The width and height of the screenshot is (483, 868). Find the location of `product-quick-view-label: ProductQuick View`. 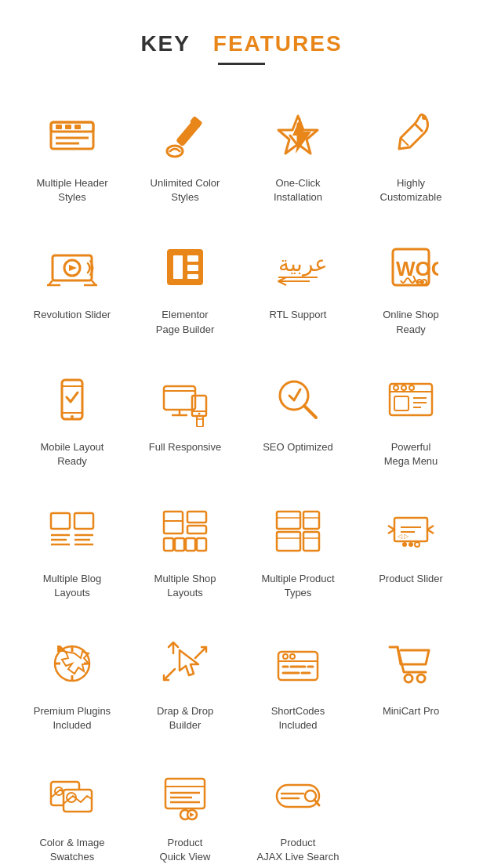

product-quick-view-label: ProductQuick View is located at coordinates (185, 850).